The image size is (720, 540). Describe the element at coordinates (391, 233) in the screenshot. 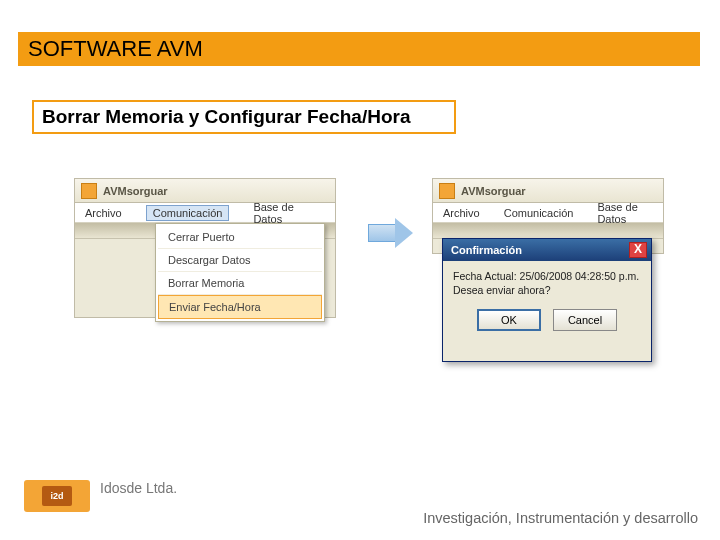

I see `flow-arrow-icon` at that location.